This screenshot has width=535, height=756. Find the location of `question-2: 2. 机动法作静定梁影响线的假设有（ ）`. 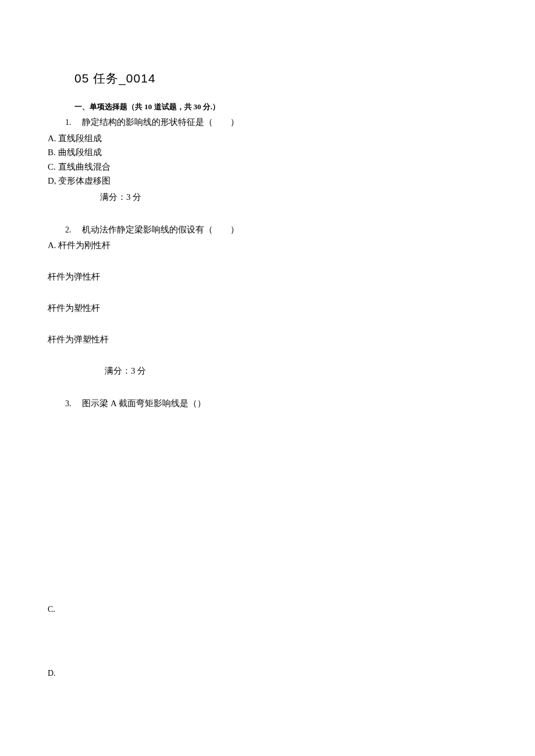

question-2: 2. 机动法作静定梁影响线的假设有（ ） is located at coordinates (276, 230).